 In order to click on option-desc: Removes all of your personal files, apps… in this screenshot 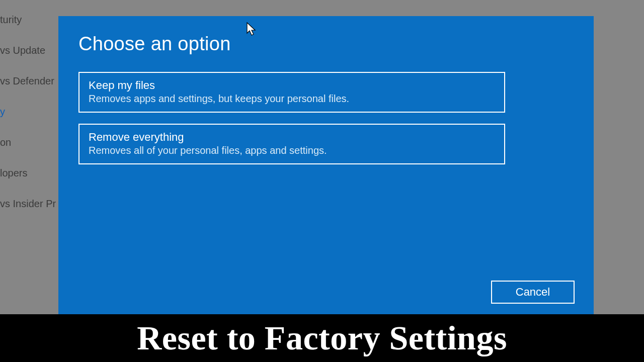, I will do `click(292, 151)`.